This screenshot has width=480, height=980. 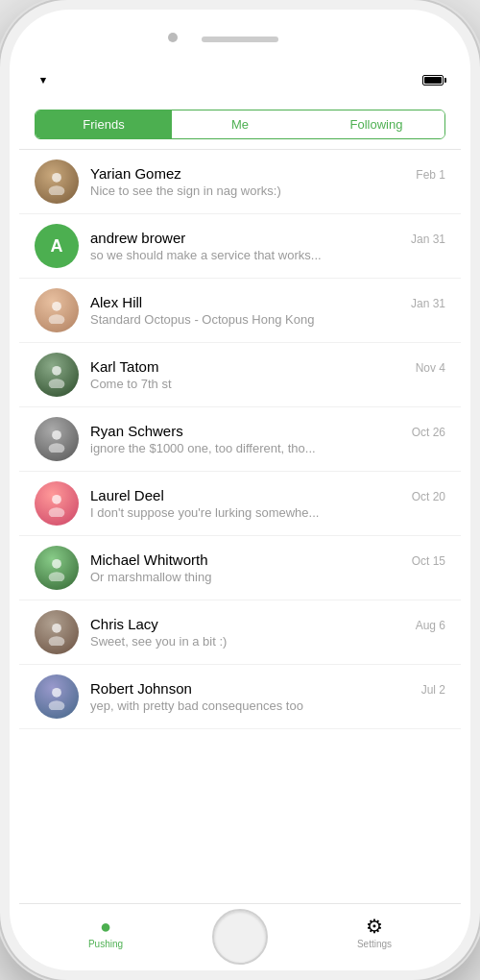 I want to click on message-preview: ignore the $1000 one, too different, tho…, so click(x=268, y=448).